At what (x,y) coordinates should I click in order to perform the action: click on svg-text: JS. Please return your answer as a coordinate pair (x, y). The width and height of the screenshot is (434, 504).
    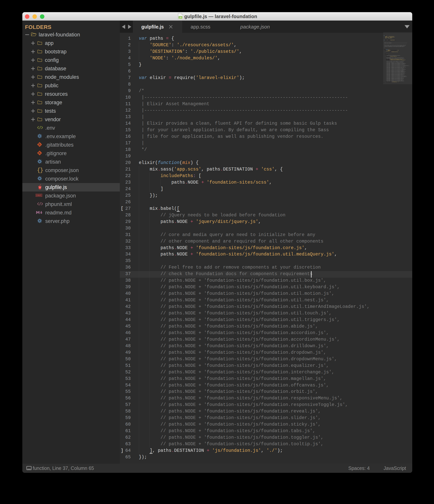
    Looking at the image, I should click on (180, 18).